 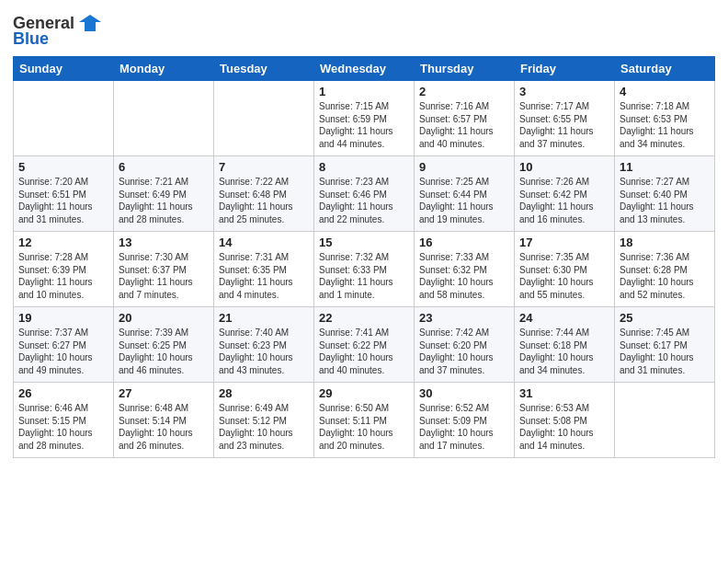 I want to click on calendar-cell: 17Sunrise: 7:35 AM Sunset: 6:30 PM Dayli…, so click(x=564, y=270).